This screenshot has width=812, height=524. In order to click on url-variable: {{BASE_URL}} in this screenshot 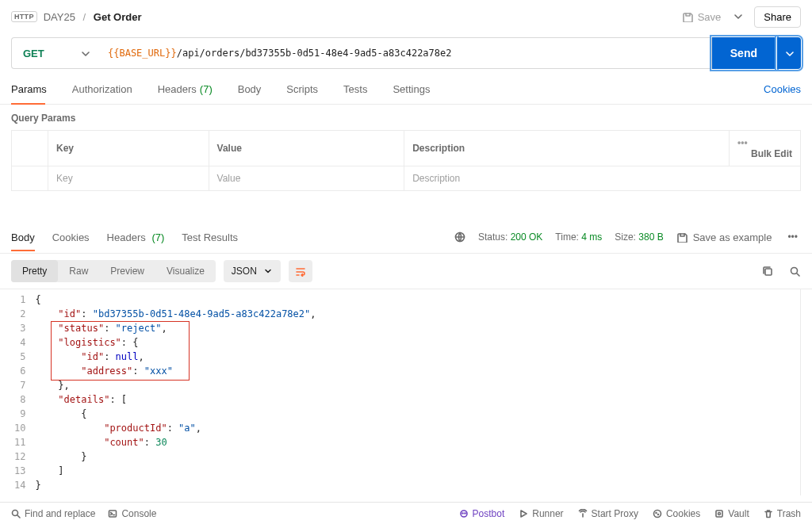, I will do `click(143, 53)`.